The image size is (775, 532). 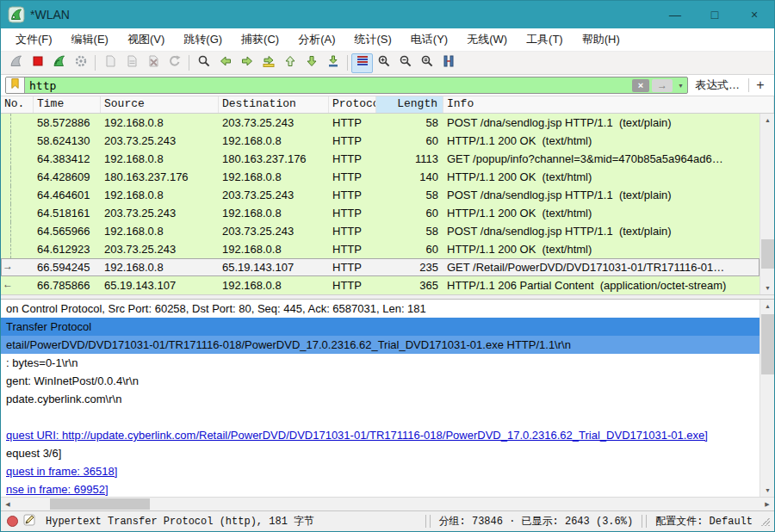 What do you see at coordinates (704, 522) in the screenshot?
I see `status-profile: 配置文件: Default` at bounding box center [704, 522].